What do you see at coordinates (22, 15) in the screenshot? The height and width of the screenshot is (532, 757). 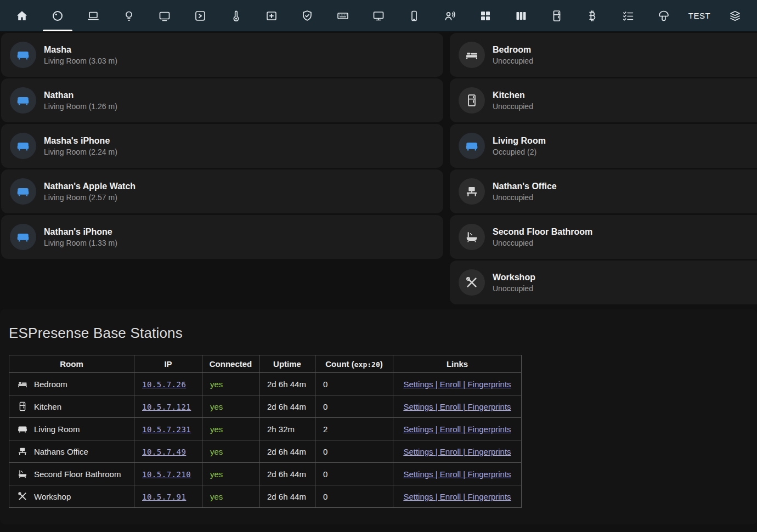 I see `tab-home` at bounding box center [22, 15].